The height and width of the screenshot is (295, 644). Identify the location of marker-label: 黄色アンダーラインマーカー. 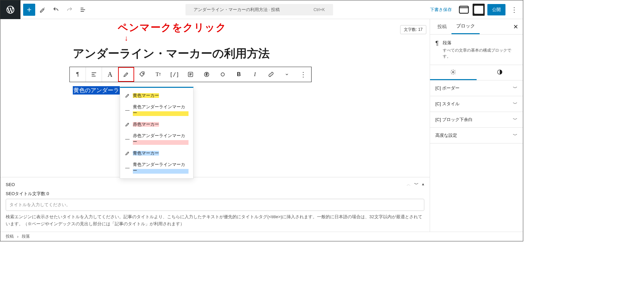
(161, 110).